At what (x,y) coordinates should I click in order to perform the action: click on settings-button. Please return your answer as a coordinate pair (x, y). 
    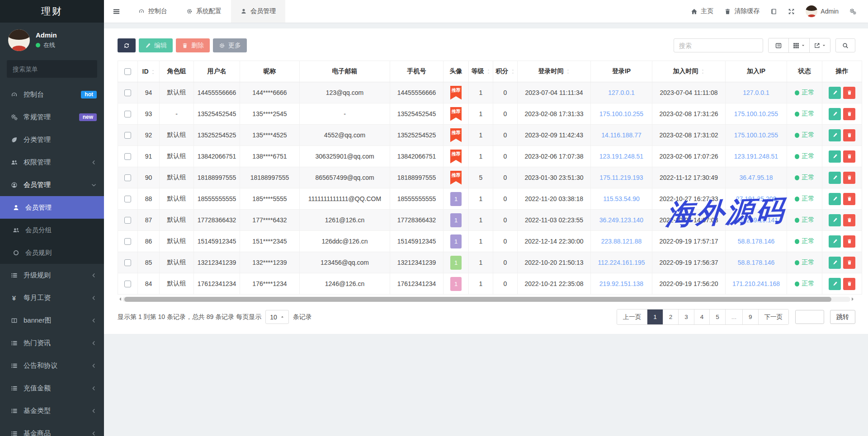
    Looking at the image, I should click on (853, 12).